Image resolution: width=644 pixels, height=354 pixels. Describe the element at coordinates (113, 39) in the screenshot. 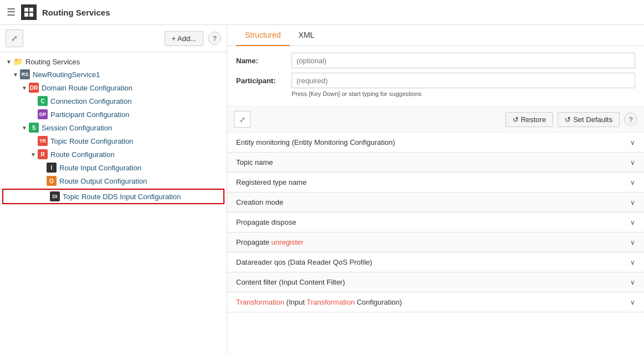

I see `sidebar-toolbar: ⤢ + Add... ?` at that location.